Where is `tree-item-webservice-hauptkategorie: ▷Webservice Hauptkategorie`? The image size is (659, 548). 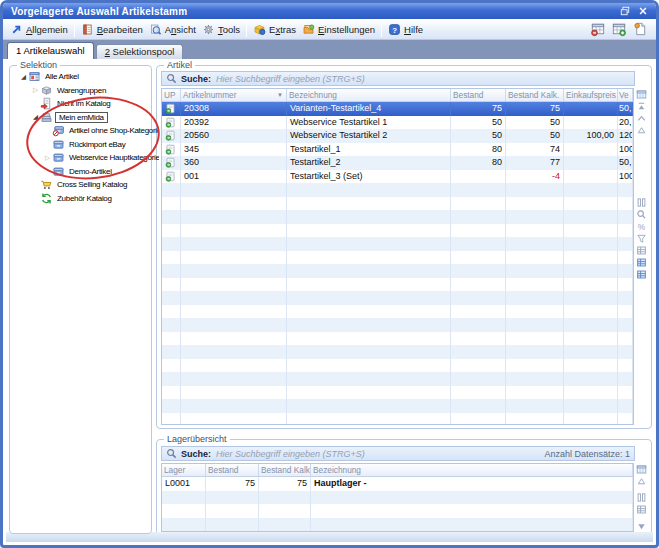 tree-item-webservice-hauptkategorie: ▷Webservice Hauptkategorie is located at coordinates (84, 158).